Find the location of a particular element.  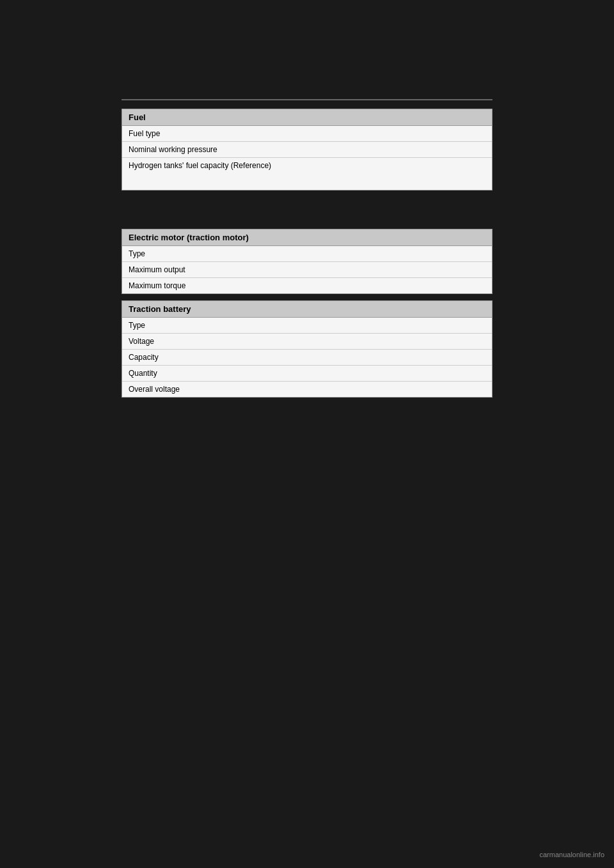

battery-row-1-text: Voltage is located at coordinates (141, 341).